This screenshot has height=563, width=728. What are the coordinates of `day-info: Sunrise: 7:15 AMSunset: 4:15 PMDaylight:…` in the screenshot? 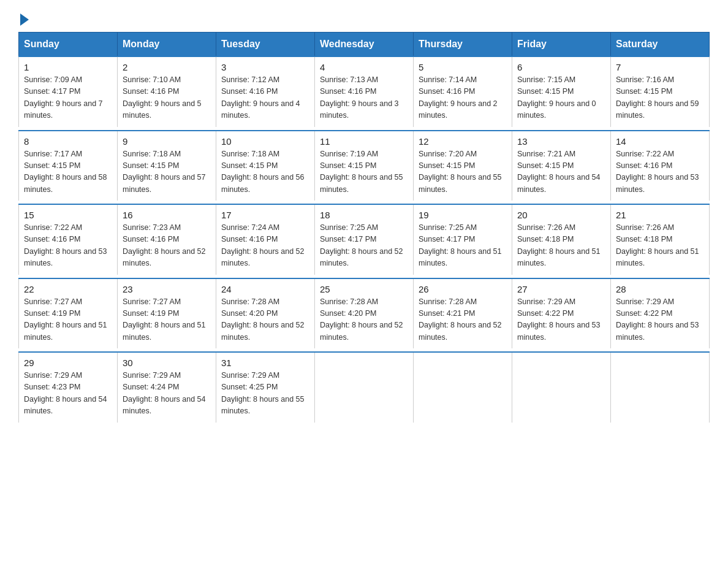 It's located at (561, 98).